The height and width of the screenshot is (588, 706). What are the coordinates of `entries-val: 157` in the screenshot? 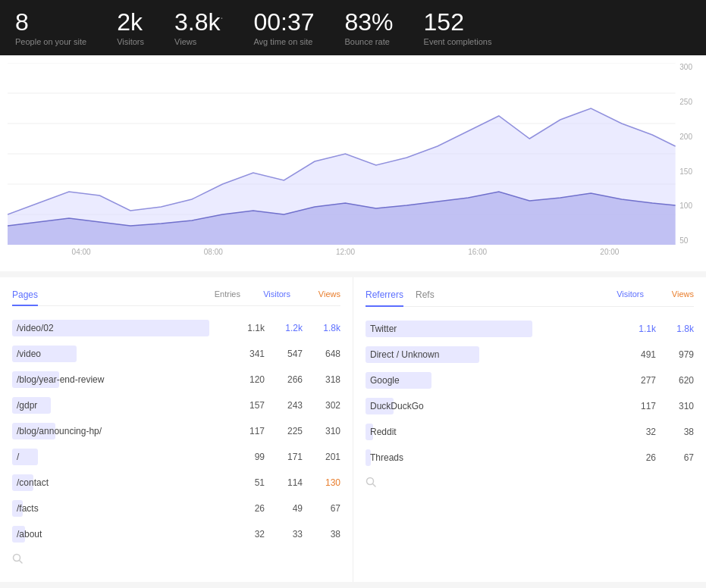 It's located at (246, 405).